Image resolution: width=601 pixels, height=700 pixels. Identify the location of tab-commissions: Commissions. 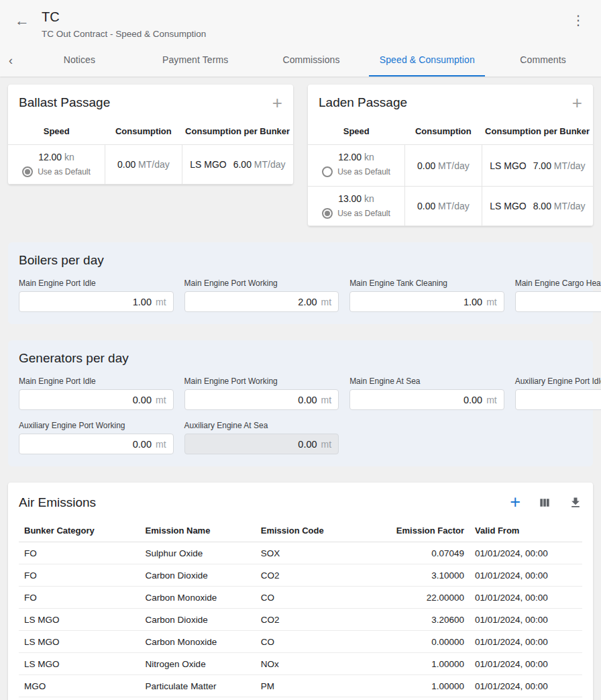
(311, 60).